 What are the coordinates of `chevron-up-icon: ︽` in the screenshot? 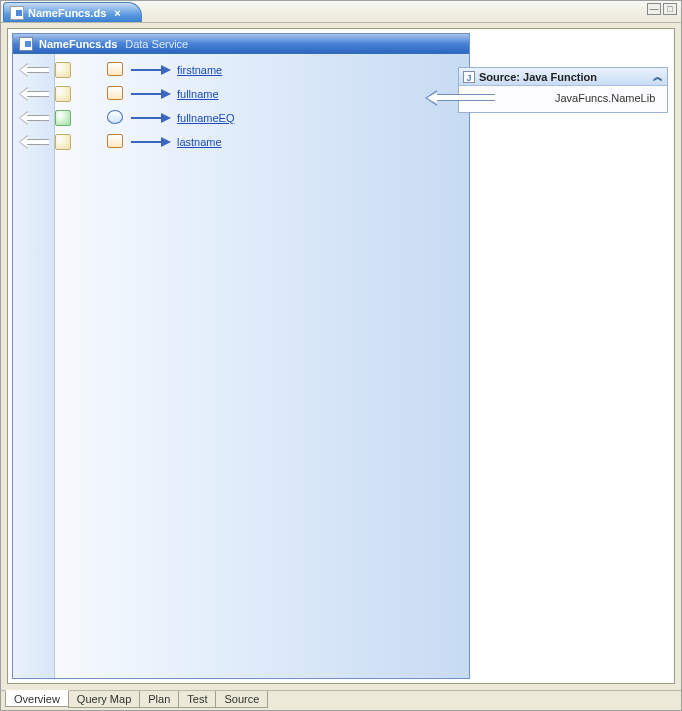 It's located at (658, 77).